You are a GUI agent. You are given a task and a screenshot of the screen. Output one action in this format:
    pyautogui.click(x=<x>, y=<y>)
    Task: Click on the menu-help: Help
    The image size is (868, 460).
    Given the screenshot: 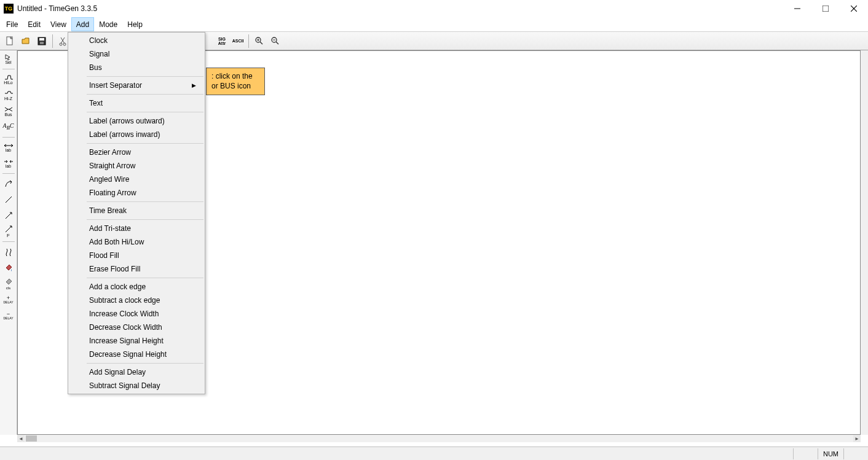 What is the action you would take?
    pyautogui.click(x=135, y=25)
    